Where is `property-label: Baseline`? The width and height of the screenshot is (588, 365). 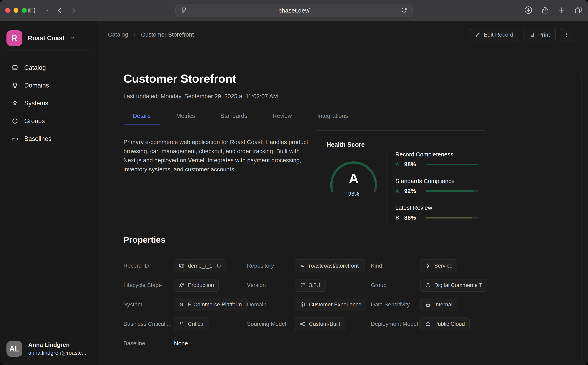
property-label: Baseline is located at coordinates (149, 343).